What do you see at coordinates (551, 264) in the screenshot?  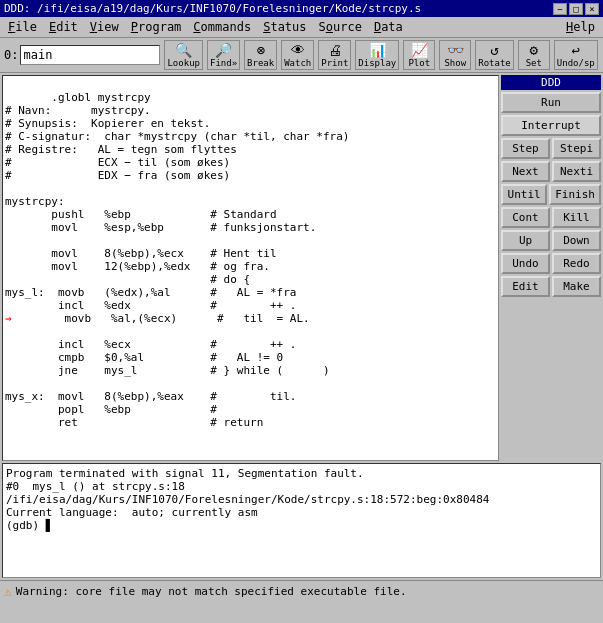 I see `undo-redo-group: Undo Redo` at bounding box center [551, 264].